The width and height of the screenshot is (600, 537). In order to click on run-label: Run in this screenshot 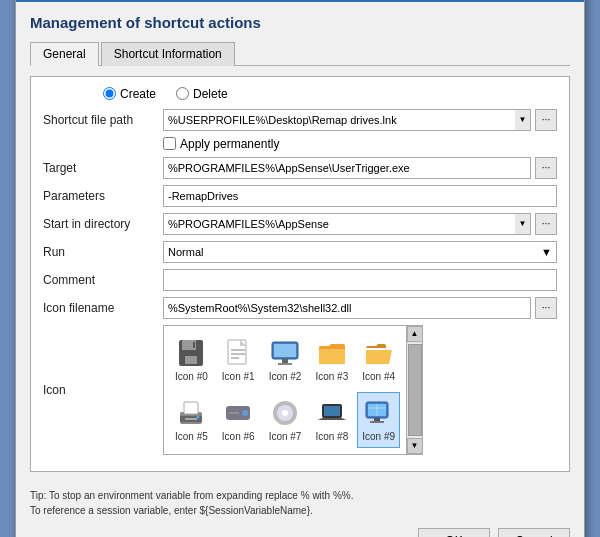, I will do `click(103, 252)`.